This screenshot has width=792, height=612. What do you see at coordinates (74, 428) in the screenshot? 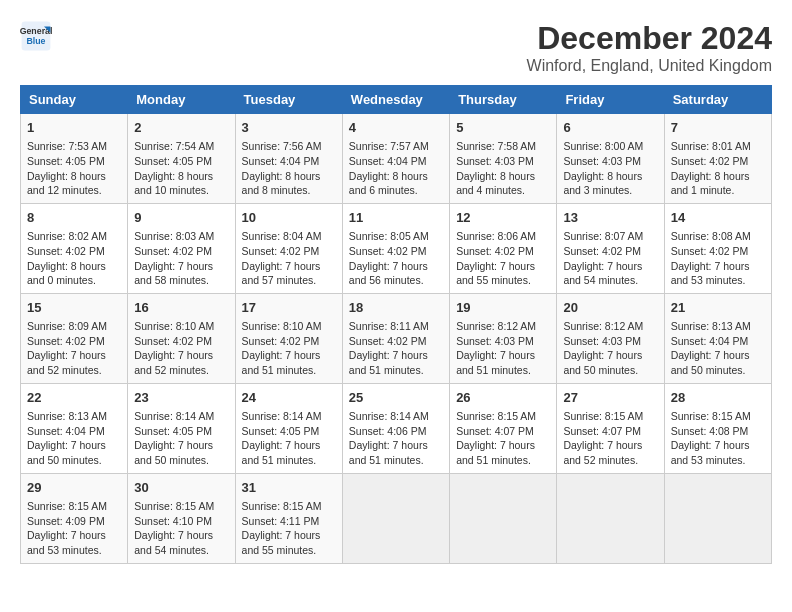
I see `calendar-day-22: 22Sunrise: 8:13 AM Sunset: 4:04 PM Dayli…` at bounding box center [74, 428].